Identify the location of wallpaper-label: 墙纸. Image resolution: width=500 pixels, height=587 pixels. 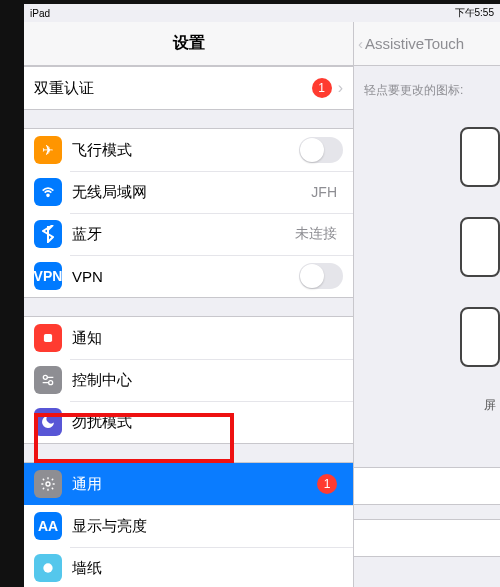
(208, 568).